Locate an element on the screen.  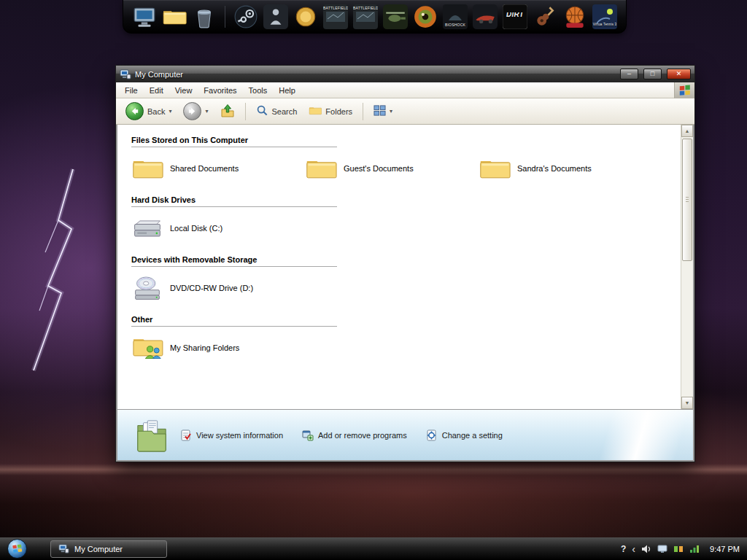
vertical-scrollbar: ▲ ▼ is located at coordinates (687, 267).